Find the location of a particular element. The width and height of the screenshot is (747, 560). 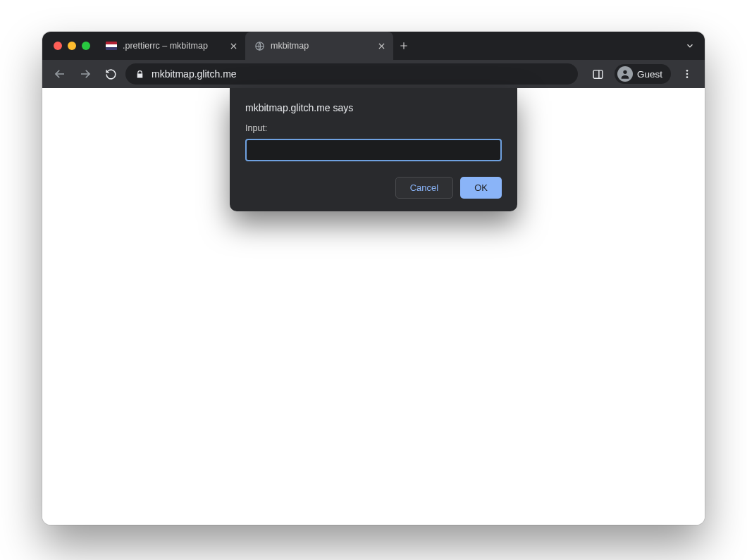

address-bar: mkbitmap.glitch.me is located at coordinates (352, 74).